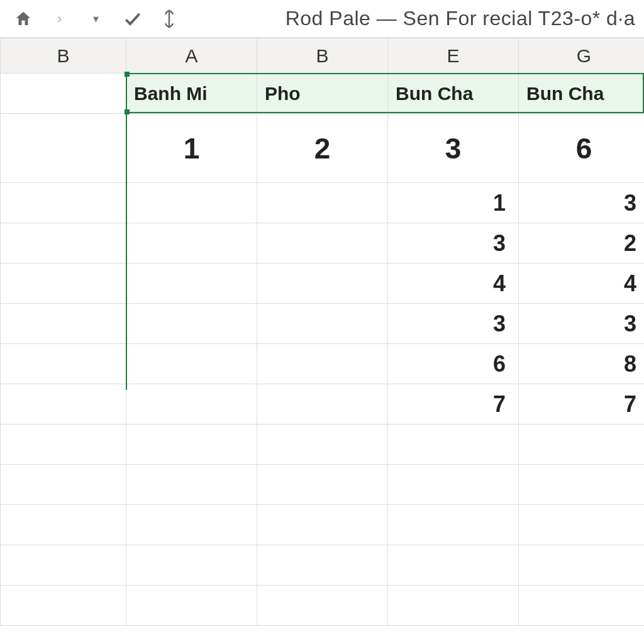 The height and width of the screenshot is (644, 644). What do you see at coordinates (582, 56) in the screenshot?
I see `column-header: G` at bounding box center [582, 56].